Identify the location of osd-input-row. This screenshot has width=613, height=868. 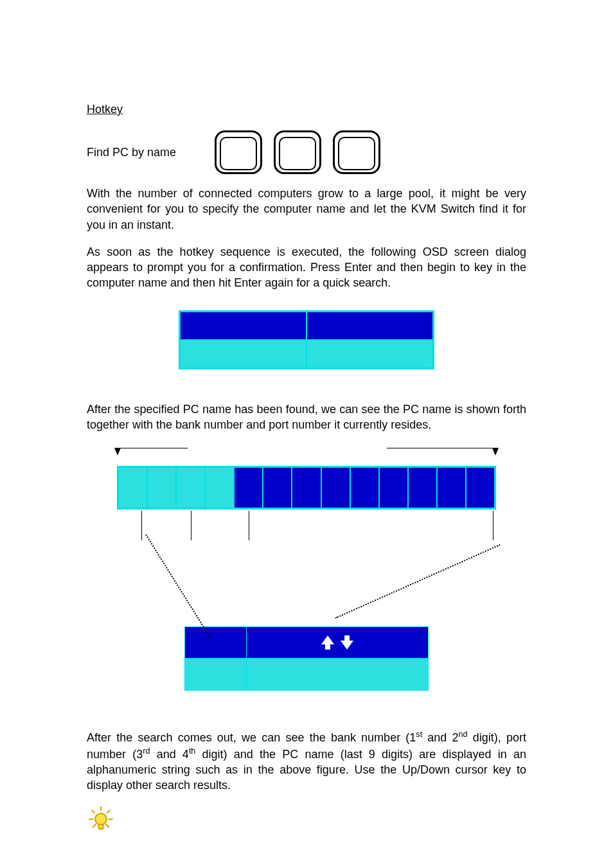
(306, 354).